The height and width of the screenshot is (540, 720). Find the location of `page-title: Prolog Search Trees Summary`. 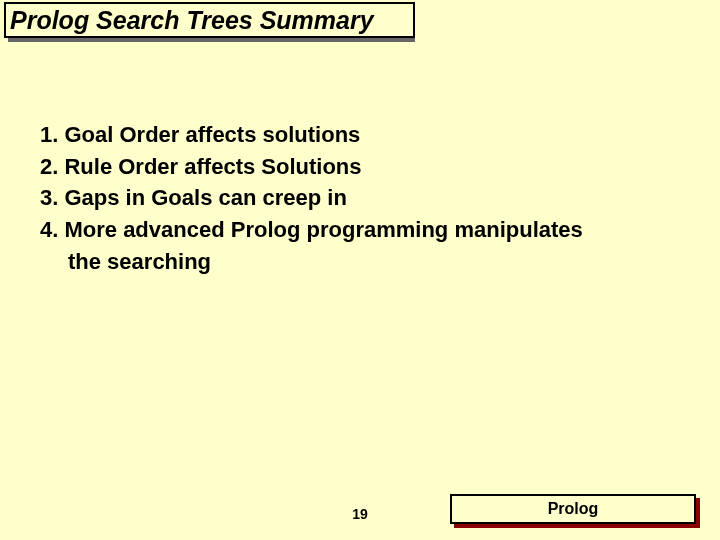

page-title: Prolog Search Trees Summary is located at coordinates (210, 20).